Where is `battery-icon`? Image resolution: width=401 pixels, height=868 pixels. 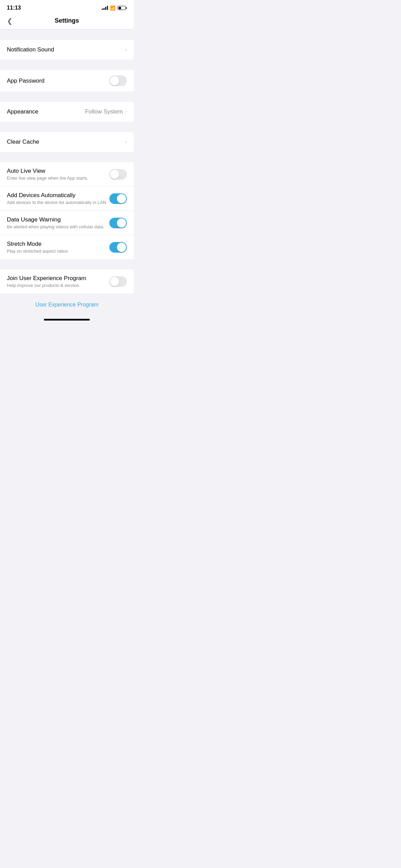 battery-icon is located at coordinates (122, 8).